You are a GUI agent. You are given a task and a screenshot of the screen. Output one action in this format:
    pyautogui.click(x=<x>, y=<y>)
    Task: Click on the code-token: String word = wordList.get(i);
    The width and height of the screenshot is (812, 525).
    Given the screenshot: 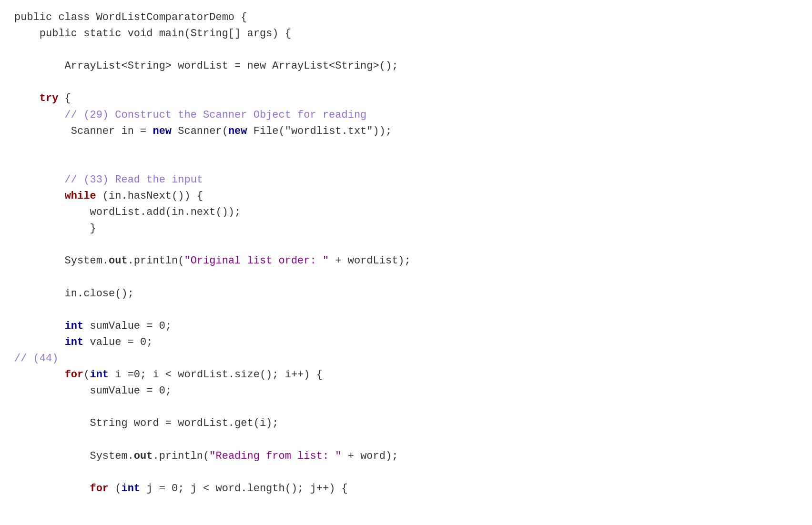 What is the action you would take?
    pyautogui.click(x=147, y=423)
    